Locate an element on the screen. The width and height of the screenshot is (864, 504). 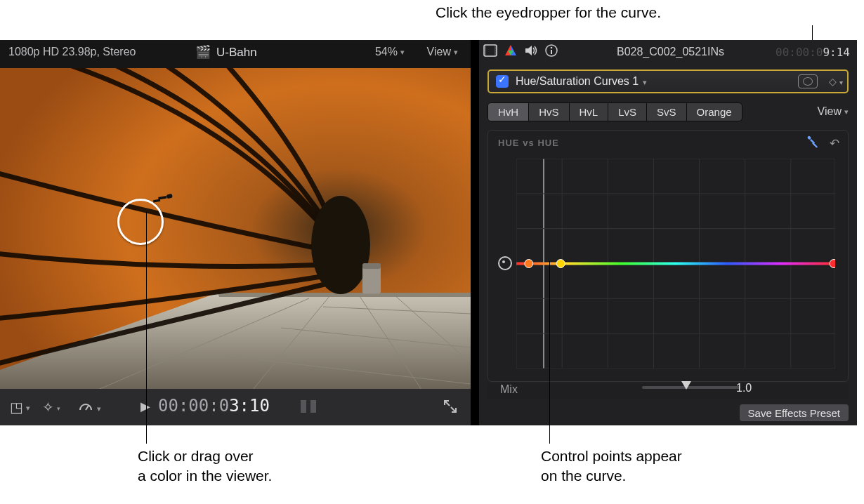
mix-value: 1.0 is located at coordinates (744, 388).